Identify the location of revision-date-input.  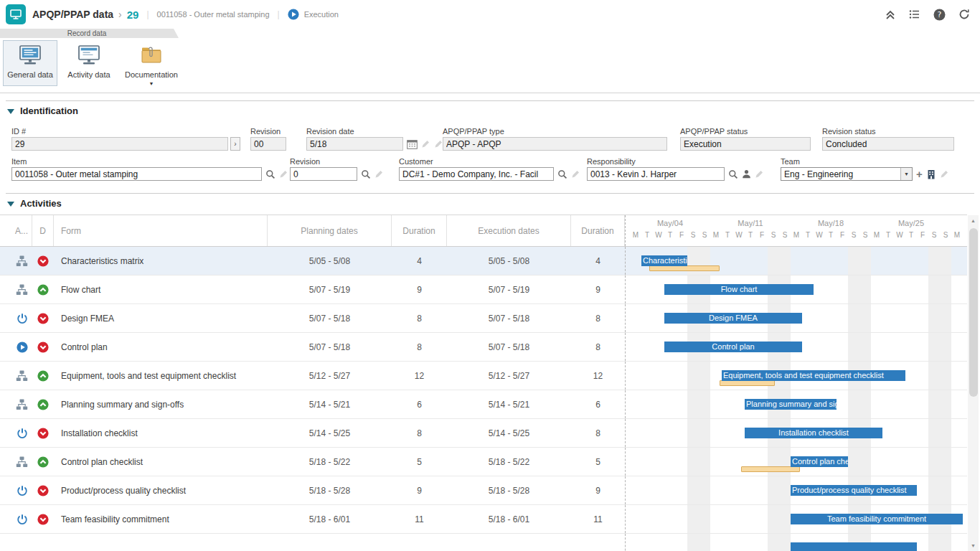
(354, 143).